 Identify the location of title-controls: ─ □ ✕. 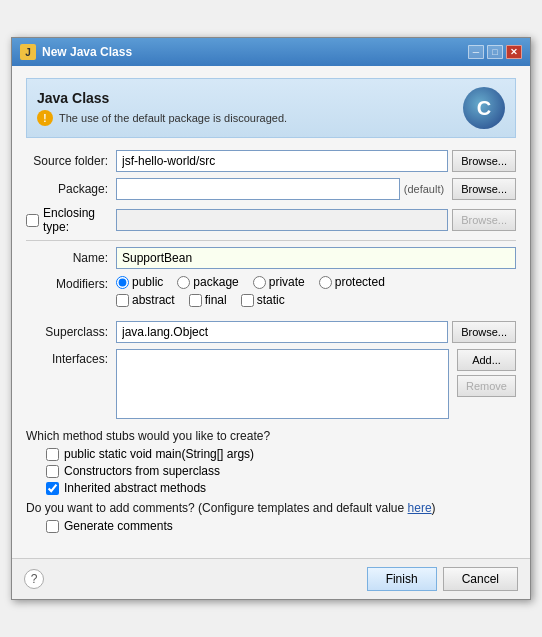
(495, 52).